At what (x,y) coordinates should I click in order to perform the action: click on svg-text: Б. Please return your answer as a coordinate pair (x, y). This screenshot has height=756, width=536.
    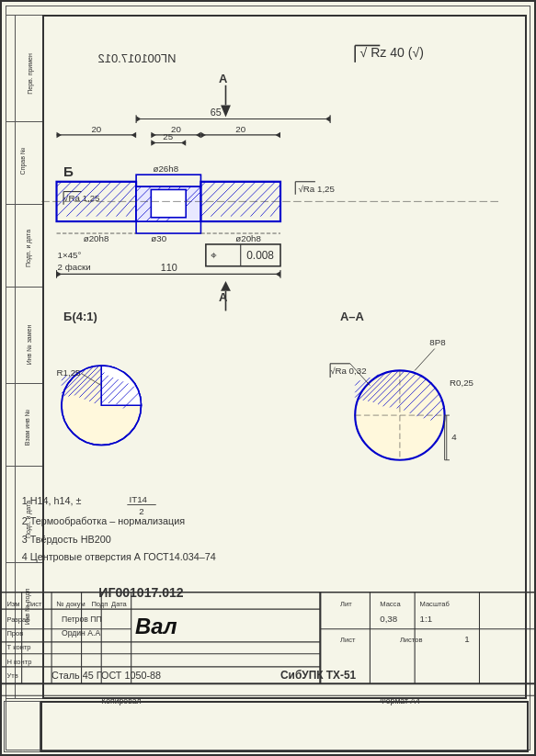
    Looking at the image, I should click on (68, 171).